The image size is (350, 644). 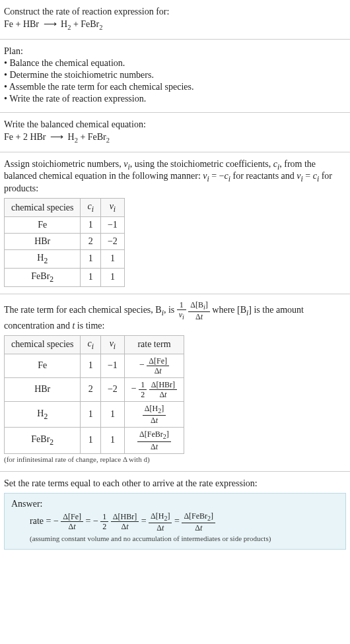 I want to click on final-heading: Set the rate terms equal to each other t…, so click(x=175, y=484).